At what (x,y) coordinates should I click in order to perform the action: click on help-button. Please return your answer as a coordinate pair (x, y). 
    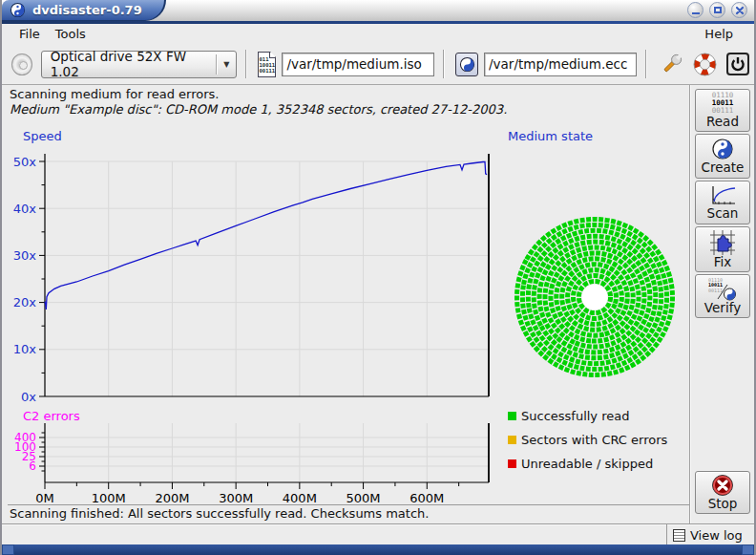
    Looking at the image, I should click on (704, 64).